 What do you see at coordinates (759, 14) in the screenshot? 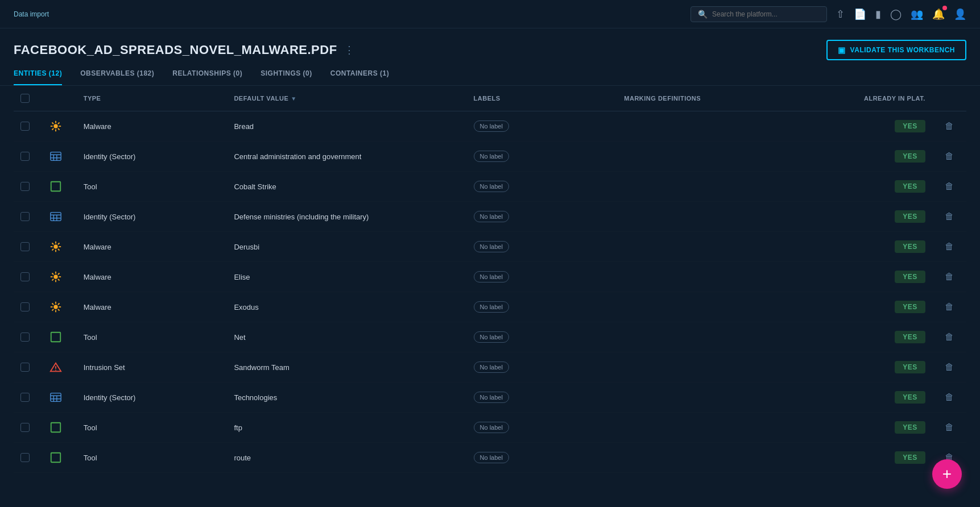
I see `search-box: 🔍` at bounding box center [759, 14].